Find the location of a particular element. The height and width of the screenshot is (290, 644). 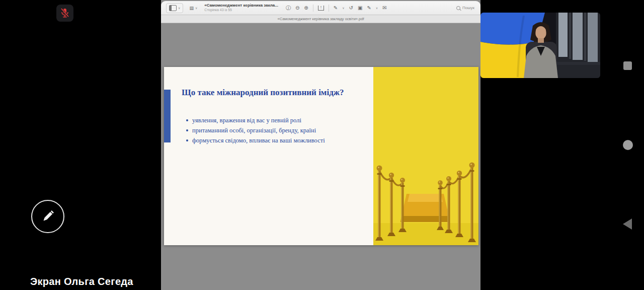

sidebar-toggle-button: ∨ is located at coordinates (175, 8).